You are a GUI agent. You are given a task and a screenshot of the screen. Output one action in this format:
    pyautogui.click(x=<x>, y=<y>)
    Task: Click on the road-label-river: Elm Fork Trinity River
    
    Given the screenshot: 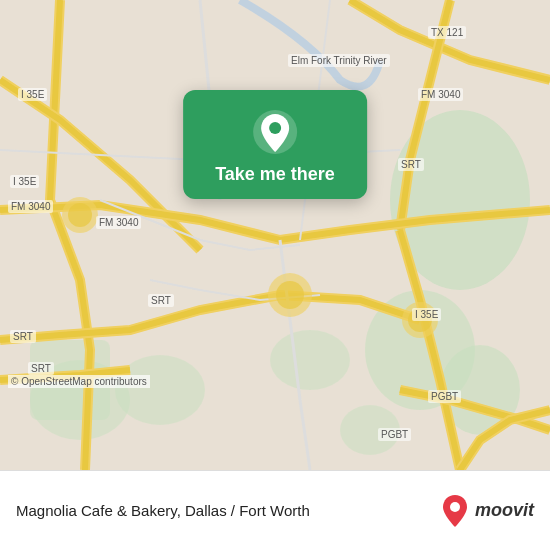 What is the action you would take?
    pyautogui.click(x=339, y=60)
    